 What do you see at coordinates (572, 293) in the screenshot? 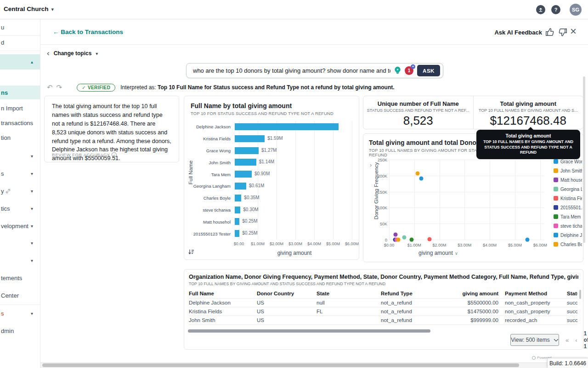
I see `column-header: Status` at bounding box center [572, 293].